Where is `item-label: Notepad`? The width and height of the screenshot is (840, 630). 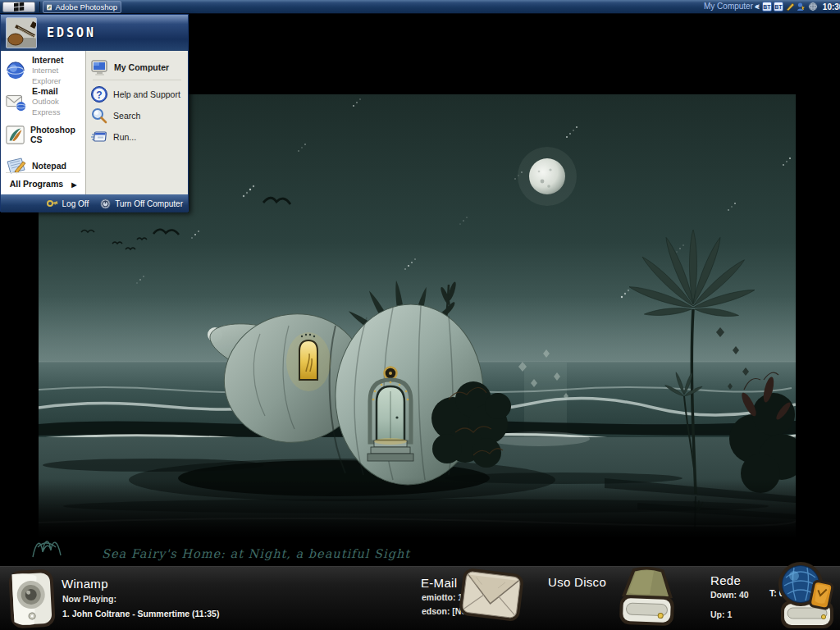 item-label: Notepad is located at coordinates (49, 166).